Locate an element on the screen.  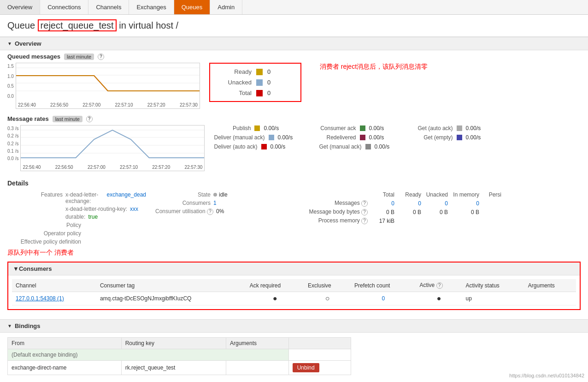
message-rates-header: Message rates last minute ? is located at coordinates (294, 118).